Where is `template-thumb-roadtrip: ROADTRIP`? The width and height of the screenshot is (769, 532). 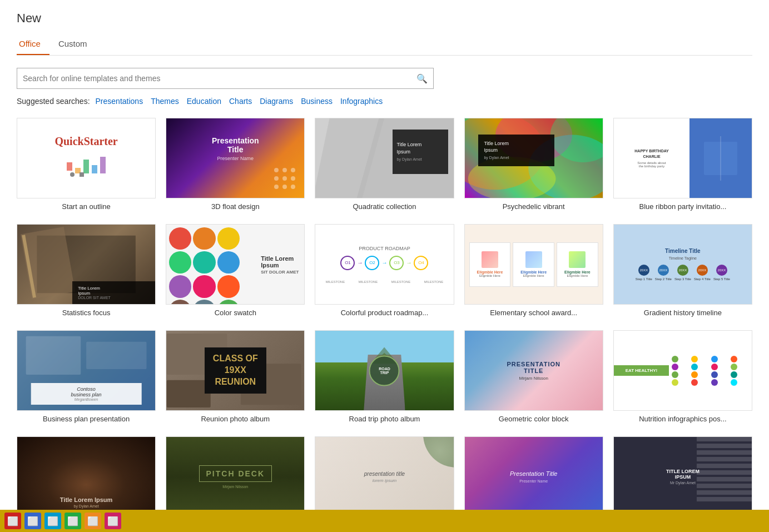
template-thumb-roadtrip: ROADTRIP is located at coordinates (384, 370).